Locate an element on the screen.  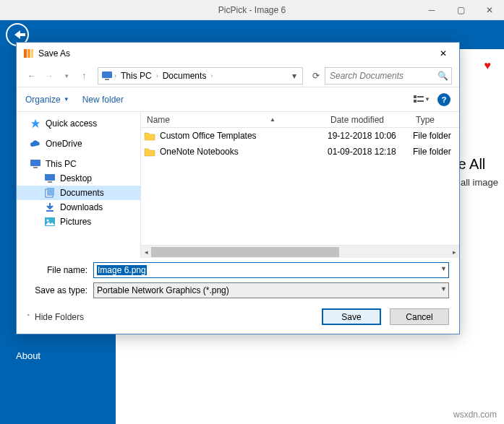
scroll-right-icon: ▸ is located at coordinates (454, 252).